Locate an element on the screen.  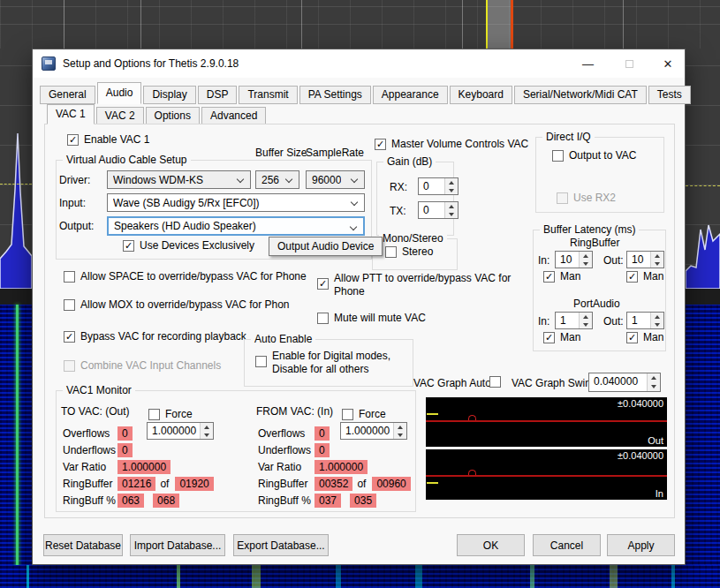
force-out-gain-spinner: 1.000000 is located at coordinates (180, 431).